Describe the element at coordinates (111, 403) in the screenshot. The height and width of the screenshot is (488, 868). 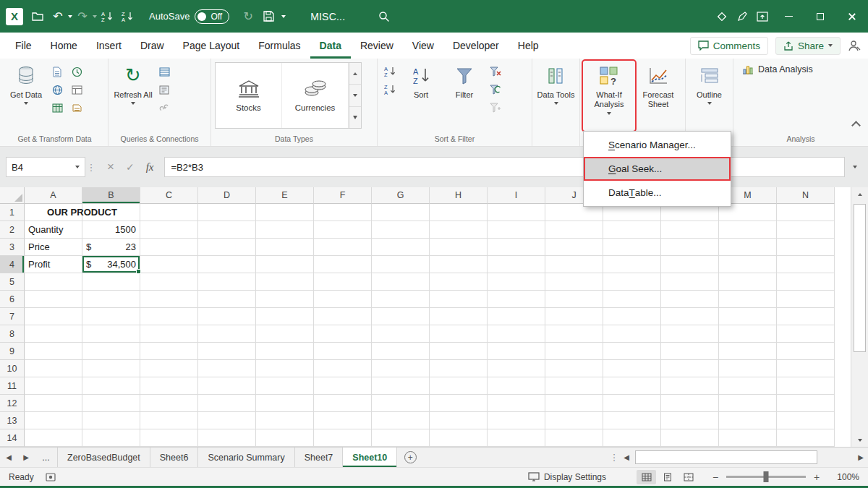
I see `cell-b12` at that location.